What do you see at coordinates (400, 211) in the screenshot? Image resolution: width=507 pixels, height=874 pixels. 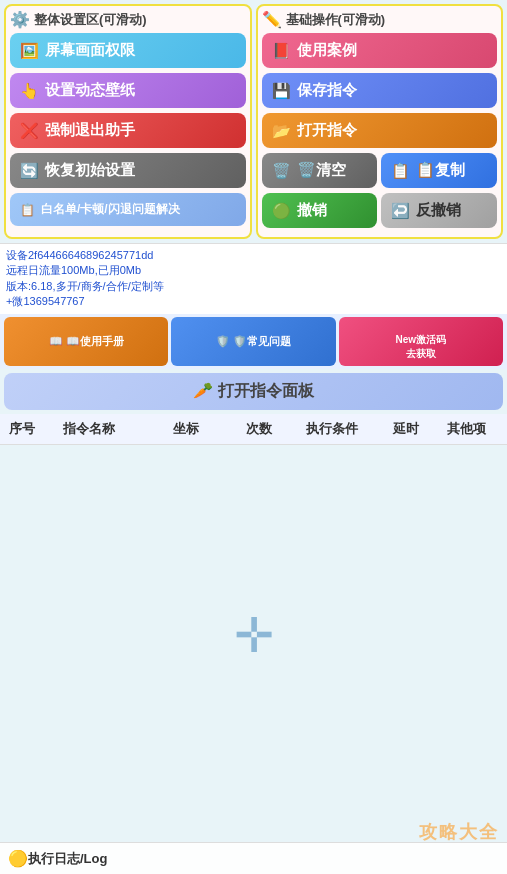 I see `redo-icon: ↩️` at bounding box center [400, 211].